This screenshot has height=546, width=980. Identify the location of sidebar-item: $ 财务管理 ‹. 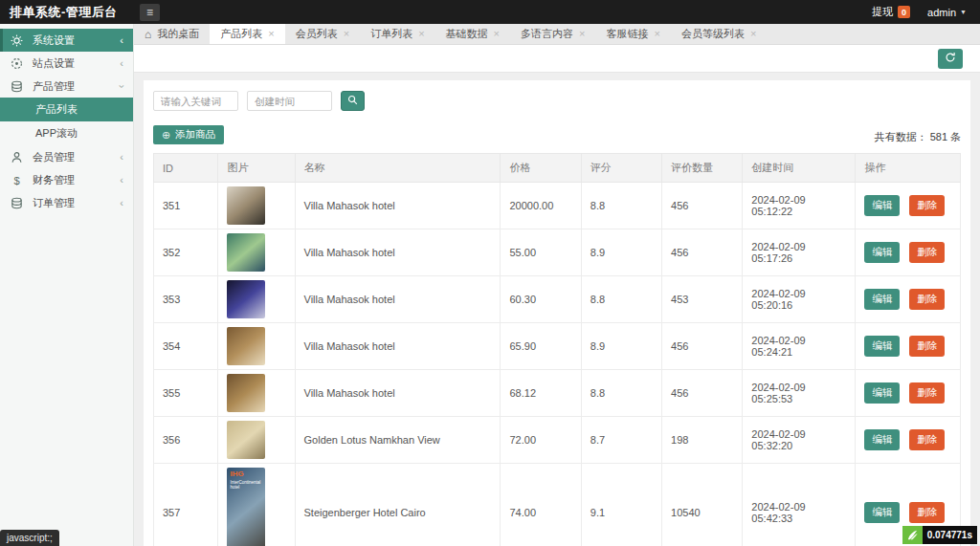
(67, 180).